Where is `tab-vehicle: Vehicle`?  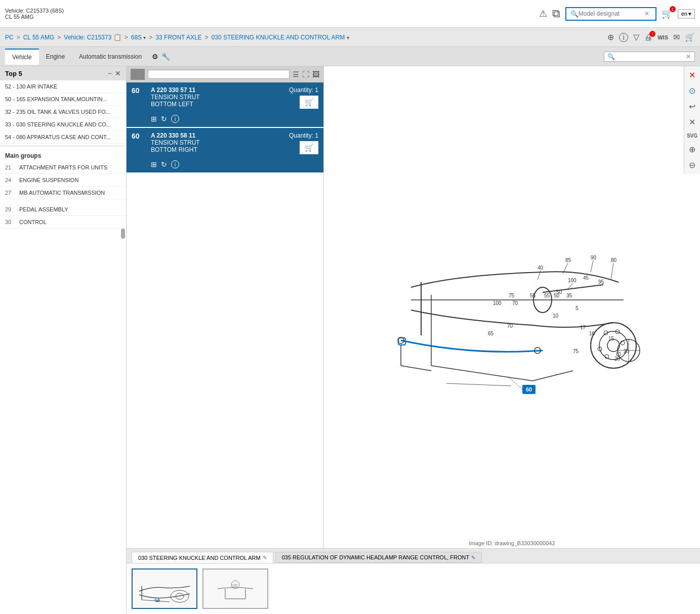
tab-vehicle: Vehicle is located at coordinates (22, 57).